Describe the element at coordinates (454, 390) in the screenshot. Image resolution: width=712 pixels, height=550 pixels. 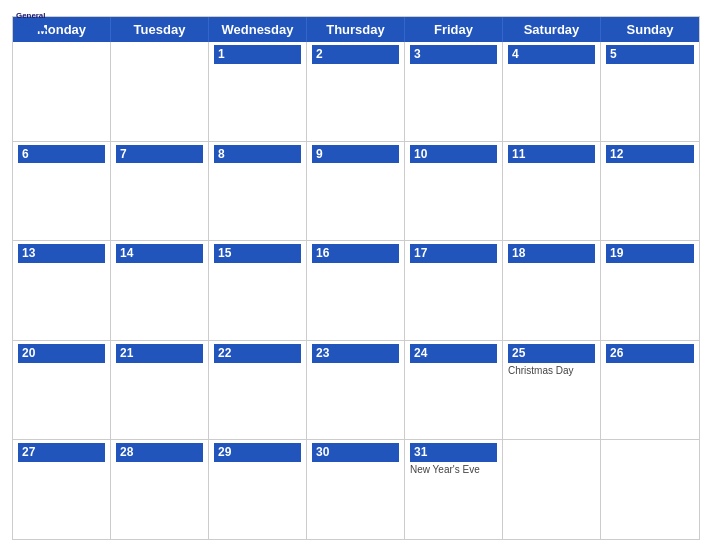
I see `day-cell: 24` at that location.